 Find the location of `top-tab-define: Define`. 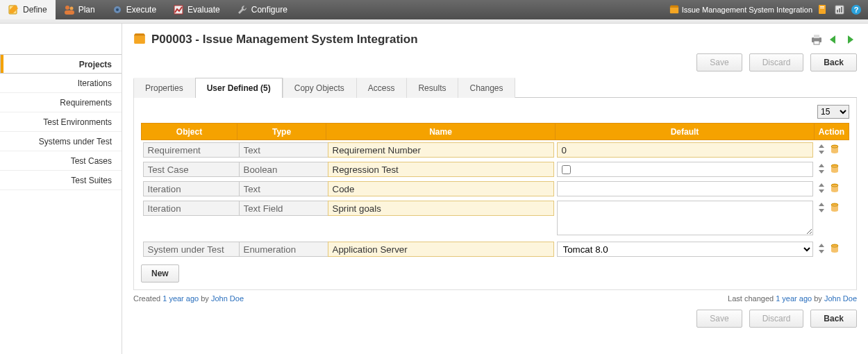

top-tab-define: Define is located at coordinates (28, 10).